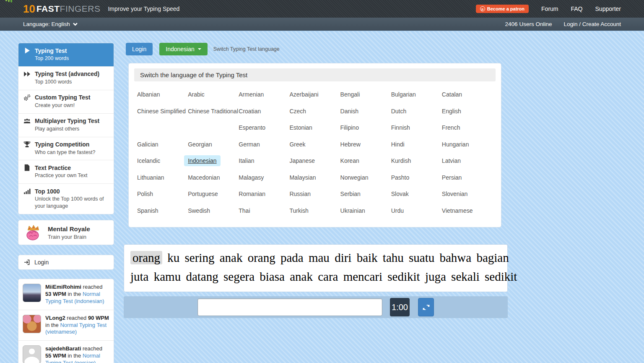 The image size is (644, 363). I want to click on language-link: Swedish, so click(199, 211).